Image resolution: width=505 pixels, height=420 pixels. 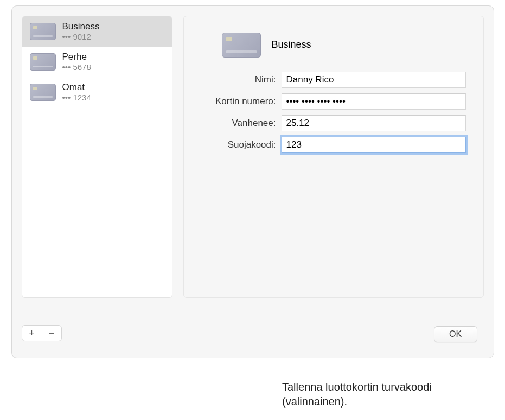 What do you see at coordinates (289, 274) in the screenshot?
I see `callout-line` at bounding box center [289, 274].